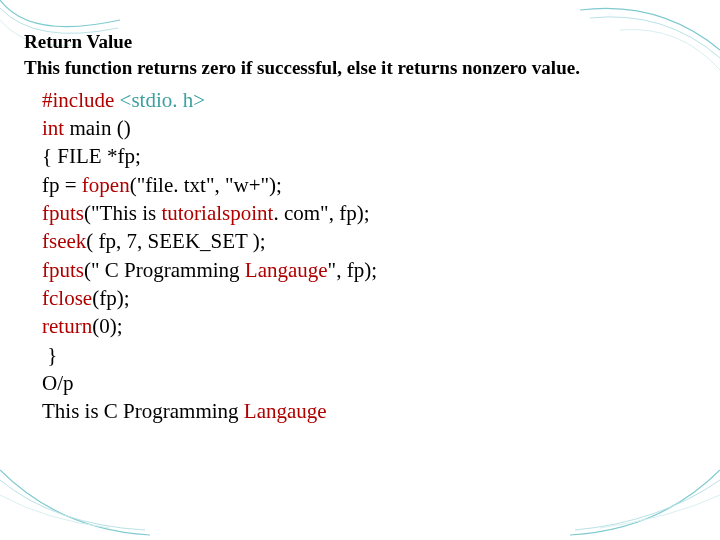  Describe the element at coordinates (369, 128) in the screenshot. I see `code-line: int main ()` at that location.